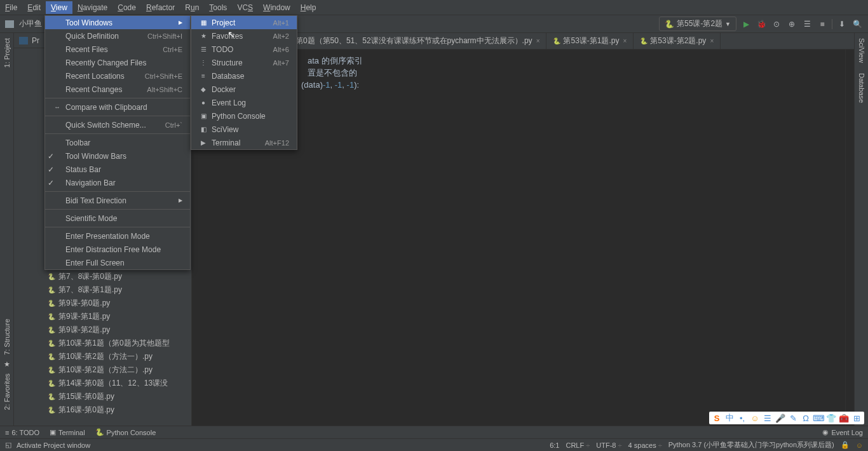 The width and height of the screenshot is (868, 451). I want to click on window-icon: ◱, so click(8, 445).